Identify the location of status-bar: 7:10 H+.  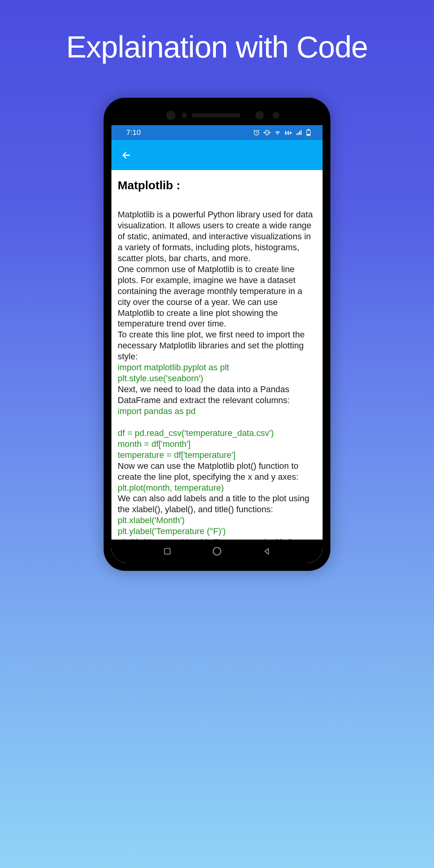
(217, 133).